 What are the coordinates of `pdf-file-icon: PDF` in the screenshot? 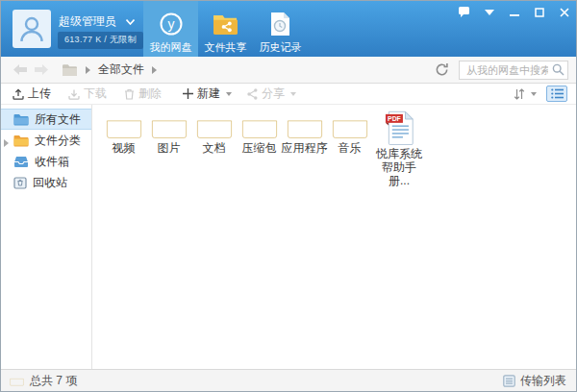 It's located at (400, 128).